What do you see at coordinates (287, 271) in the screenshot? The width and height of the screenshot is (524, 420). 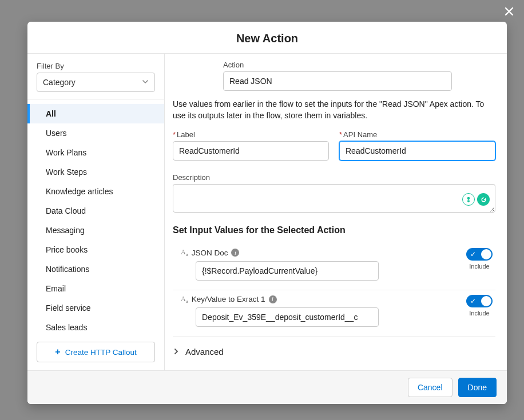 I see `json-doc-input` at bounding box center [287, 271].